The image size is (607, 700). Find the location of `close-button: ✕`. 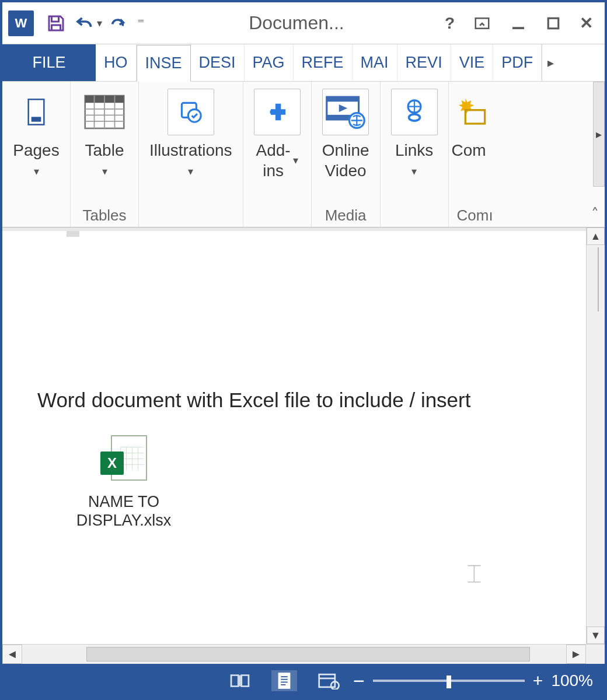

close-button: ✕ is located at coordinates (586, 23).